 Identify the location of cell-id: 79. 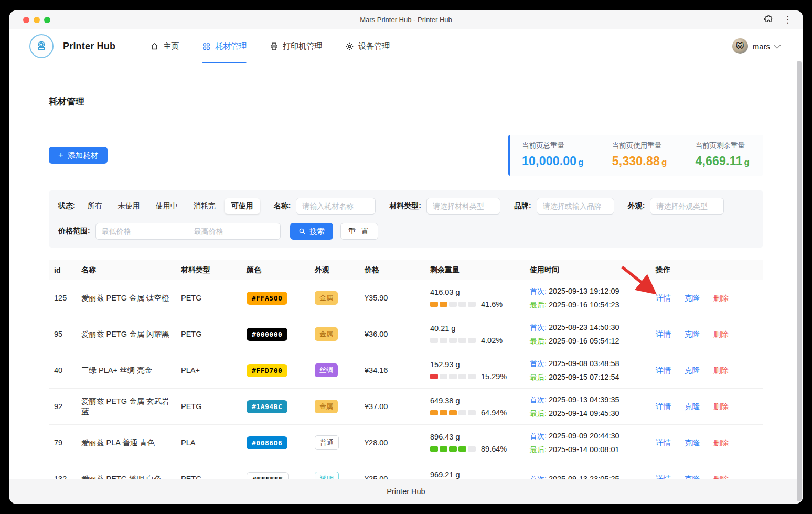
(62, 443).